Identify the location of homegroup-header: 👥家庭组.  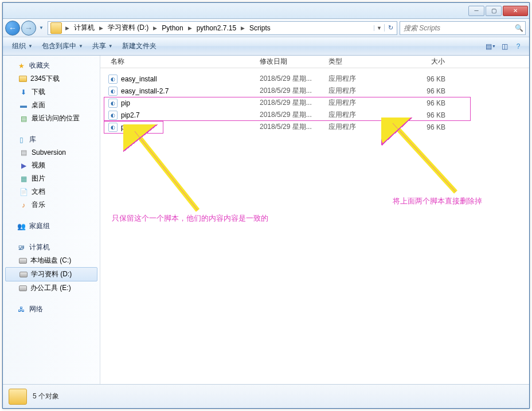
(52, 226).